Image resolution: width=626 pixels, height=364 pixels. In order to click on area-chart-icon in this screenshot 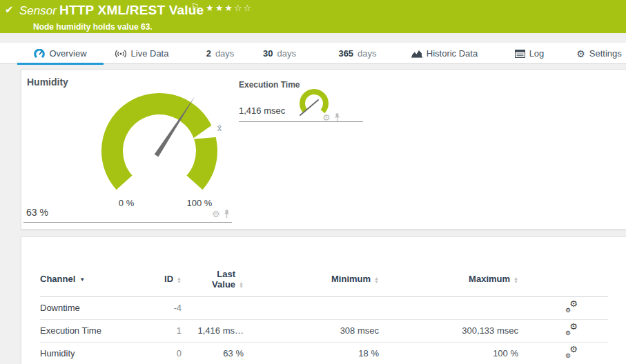, I will do `click(417, 54)`.